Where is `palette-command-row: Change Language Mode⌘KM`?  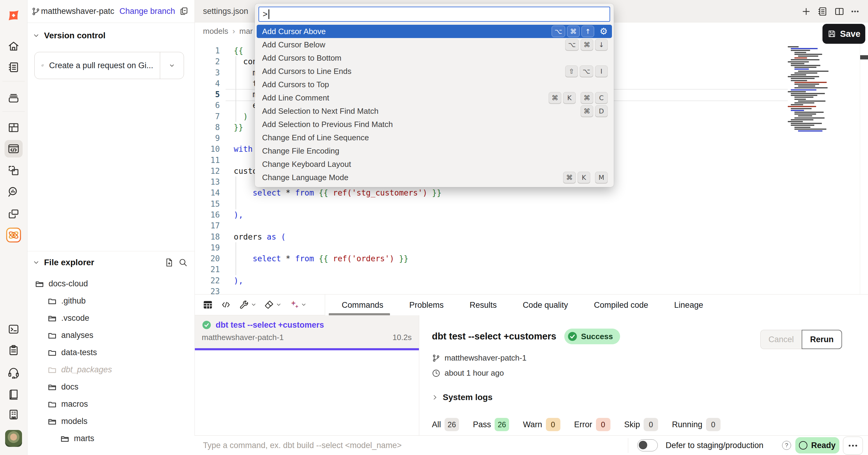
palette-command-row: Change Language Mode⌘KM is located at coordinates (434, 177).